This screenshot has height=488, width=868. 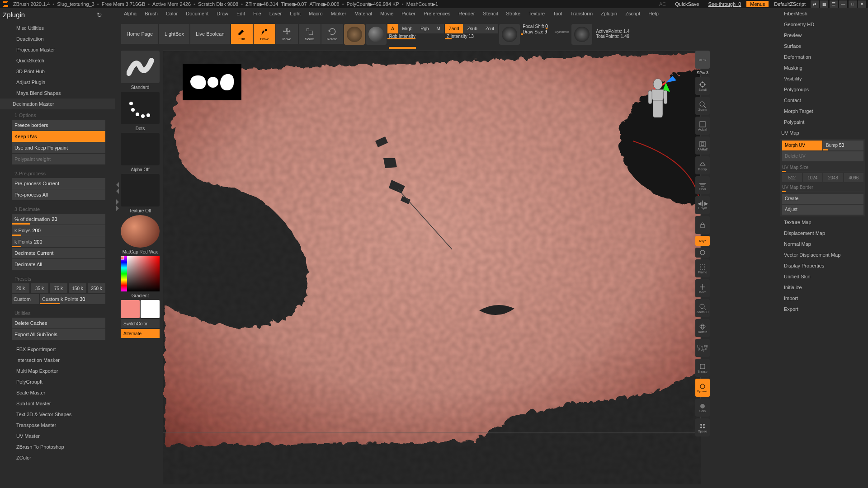 What do you see at coordinates (823, 68) in the screenshot?
I see `tool-masking: Masking` at bounding box center [823, 68].